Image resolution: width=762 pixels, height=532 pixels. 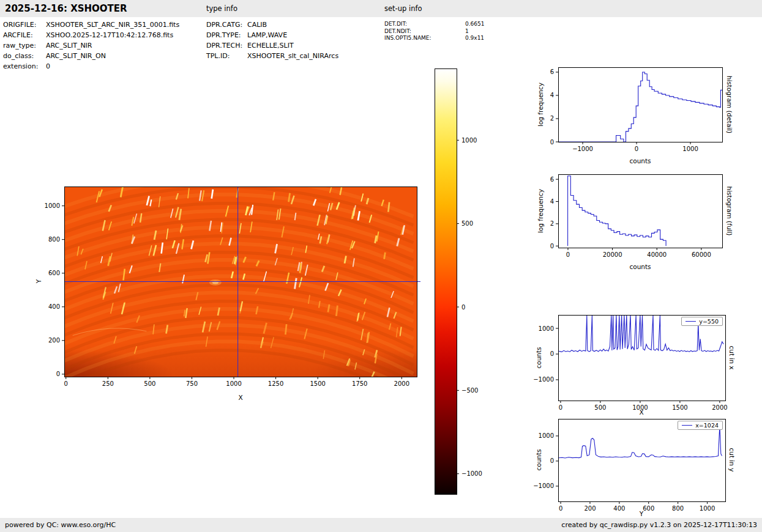 What do you see at coordinates (24, 45) in the screenshot?
I see `info-label: raw_type:` at bounding box center [24, 45].